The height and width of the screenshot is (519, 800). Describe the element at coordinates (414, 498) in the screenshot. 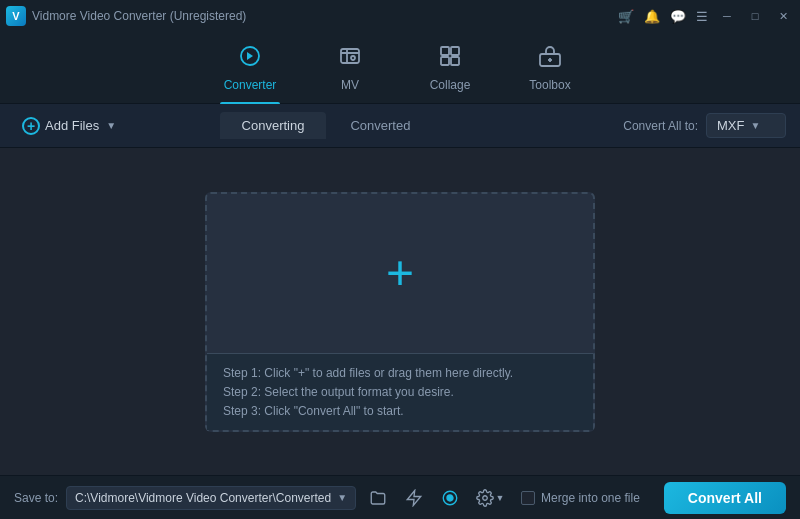

I see `quick-settings-button` at that location.